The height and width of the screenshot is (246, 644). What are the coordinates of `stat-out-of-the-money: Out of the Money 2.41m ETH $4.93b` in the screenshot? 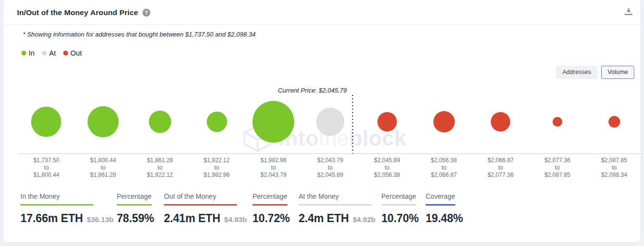 It's located at (208, 208).